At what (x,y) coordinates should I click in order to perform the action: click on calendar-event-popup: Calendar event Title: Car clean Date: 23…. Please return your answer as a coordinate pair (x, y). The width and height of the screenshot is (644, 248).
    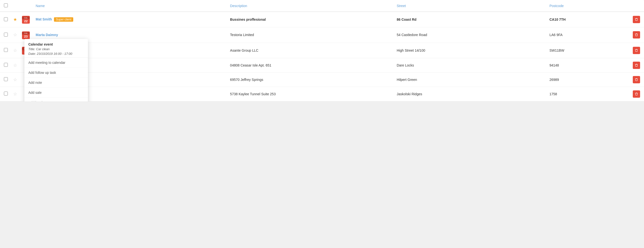
    Looking at the image, I should click on (56, 70).